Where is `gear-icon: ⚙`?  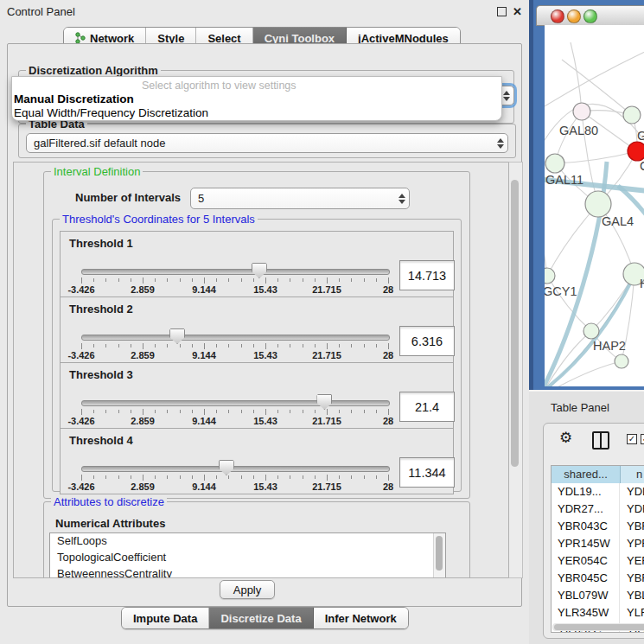
gear-icon: ⚙ is located at coordinates (565, 437).